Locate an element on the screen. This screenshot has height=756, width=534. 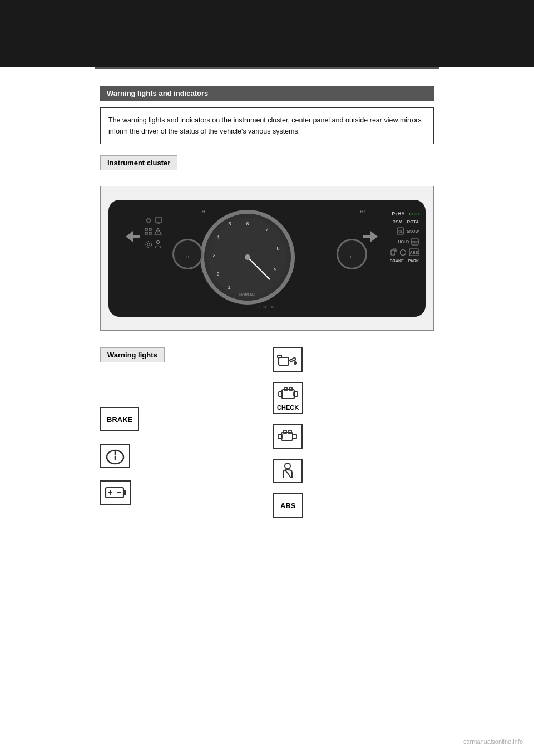
rcta-label: RCTA is located at coordinates (413, 222).